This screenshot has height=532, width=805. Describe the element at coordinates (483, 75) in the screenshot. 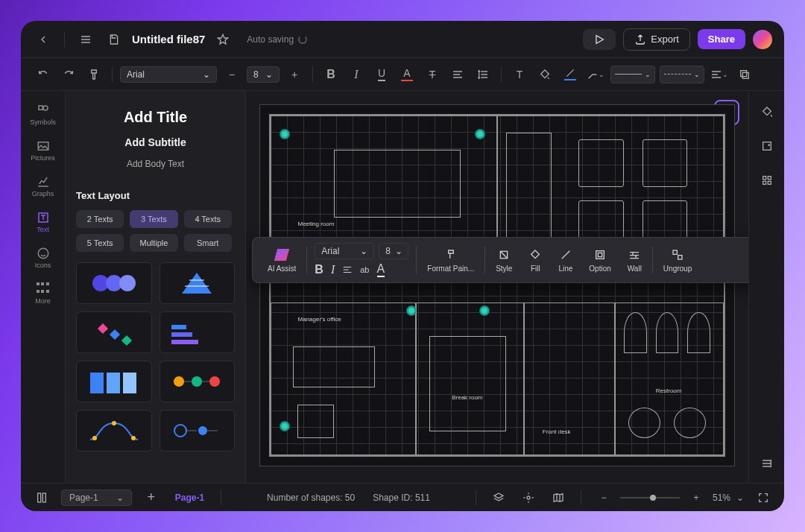

I see `line-spacing-button` at that location.